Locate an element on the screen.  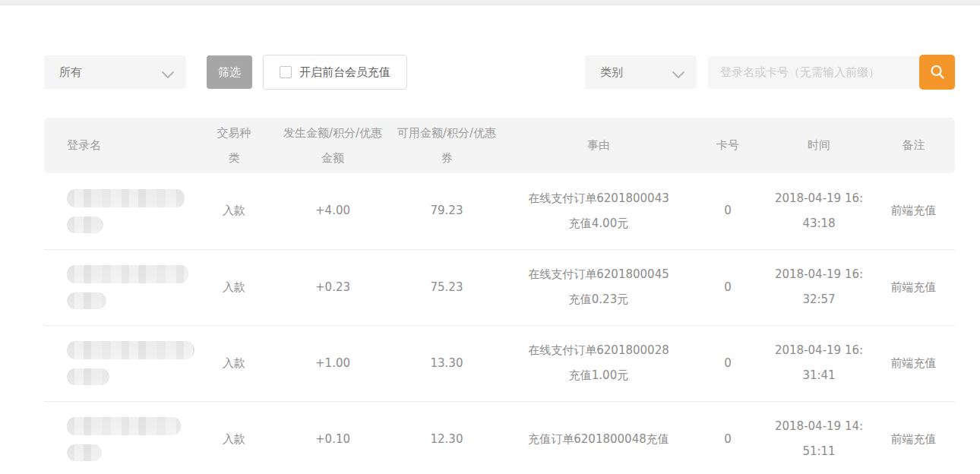
column-header-login: 登录名 is located at coordinates (116, 146).